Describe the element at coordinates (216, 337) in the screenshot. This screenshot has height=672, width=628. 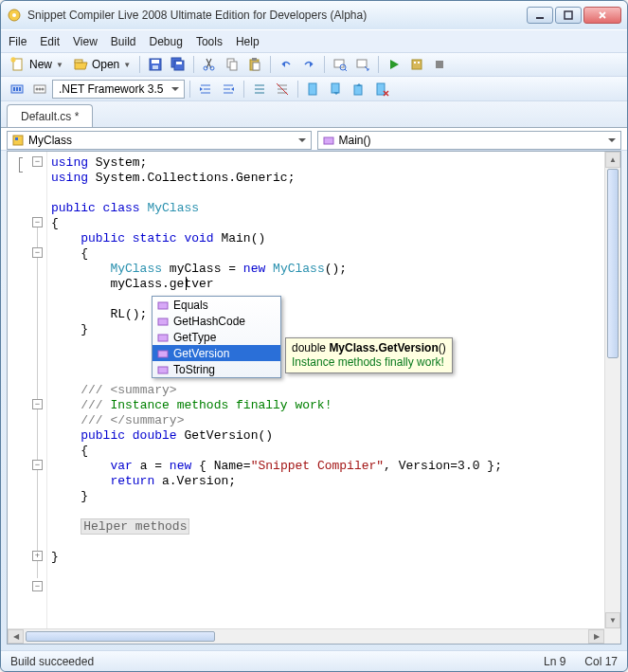
I see `intellisense-item: GetType` at that location.